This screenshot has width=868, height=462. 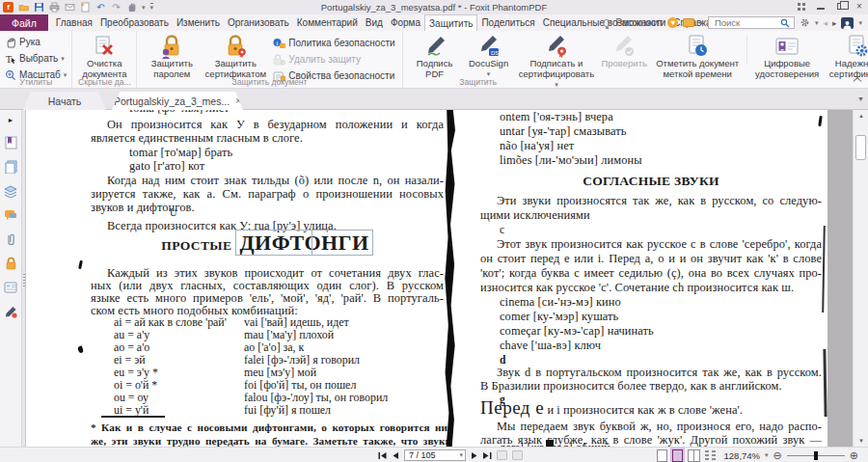 I want to click on tab-list-caret-icon: ▼, so click(x=860, y=98).